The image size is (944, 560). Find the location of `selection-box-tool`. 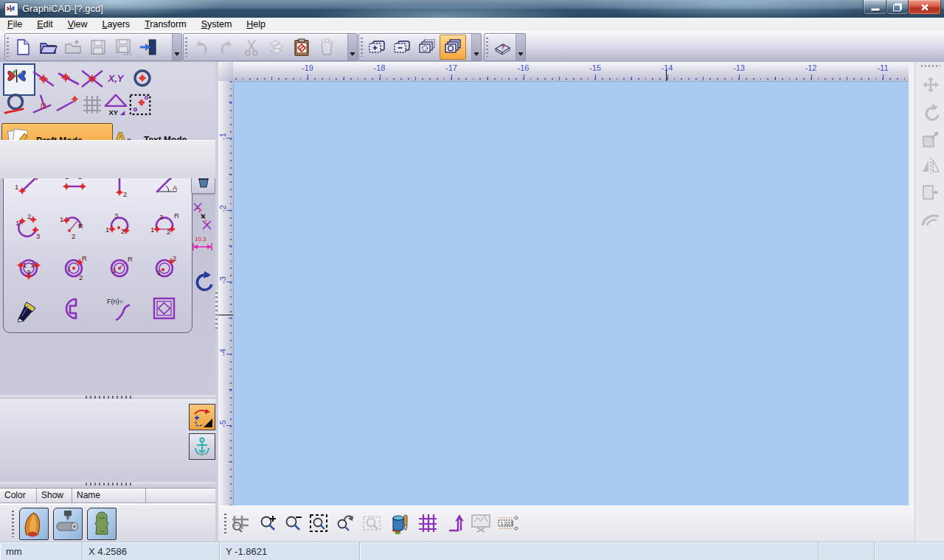

selection-box-tool is located at coordinates (141, 105).